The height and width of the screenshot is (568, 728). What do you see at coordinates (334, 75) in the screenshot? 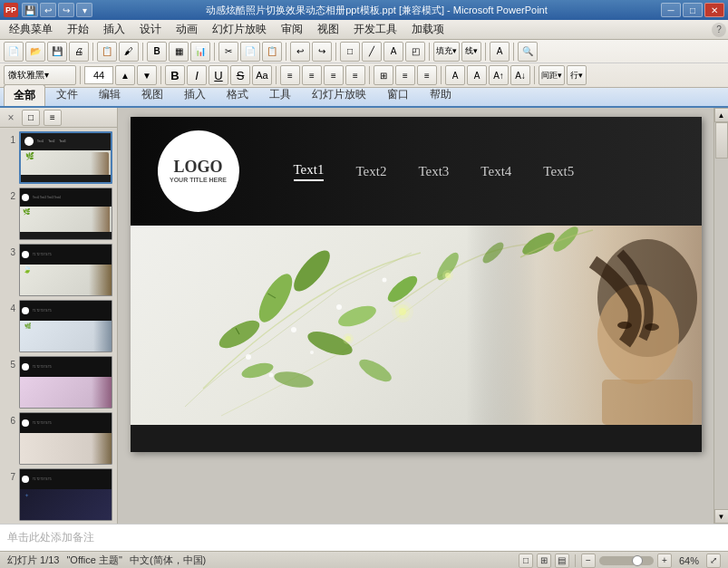
I see `align-right-btn: ≡` at bounding box center [334, 75].